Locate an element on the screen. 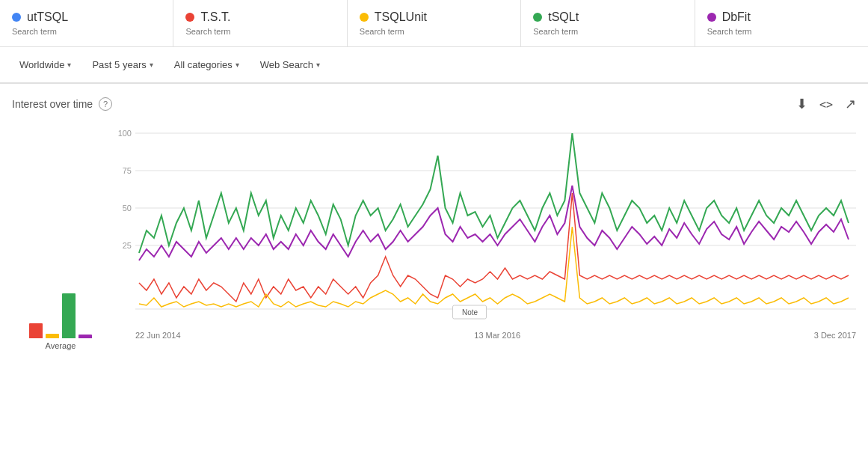  term-name-3: TSQLUnit is located at coordinates (401, 17).